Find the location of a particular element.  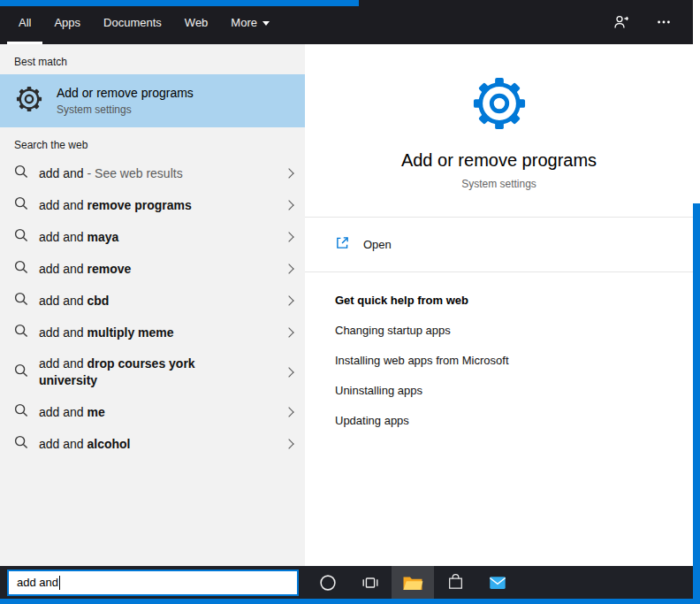

suggestion-note: - See web results is located at coordinates (133, 173).